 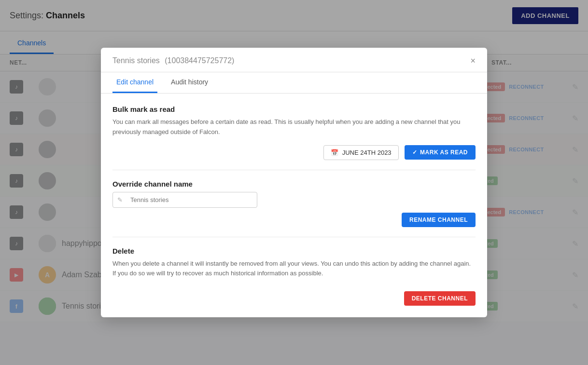 What do you see at coordinates (294, 203) in the screenshot?
I see `override-channel-section: Override channel name ✎ RENAME CHANNEL` at bounding box center [294, 203].